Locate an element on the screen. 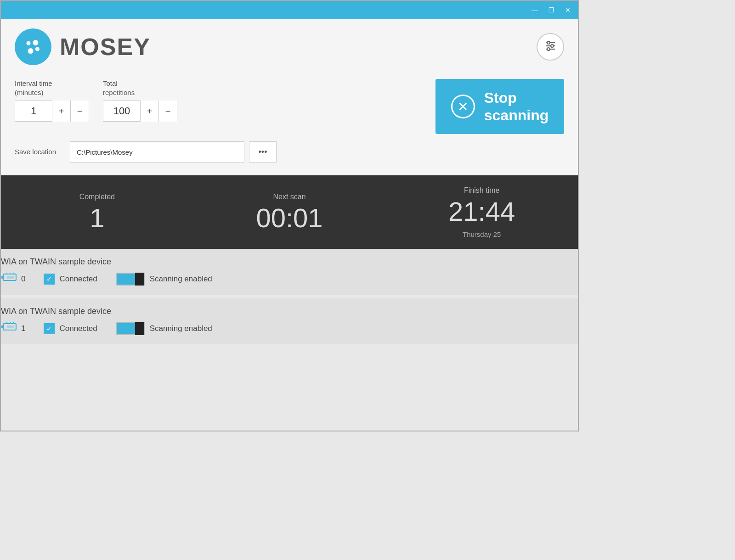  next-scan-label: Next scan is located at coordinates (289, 197).